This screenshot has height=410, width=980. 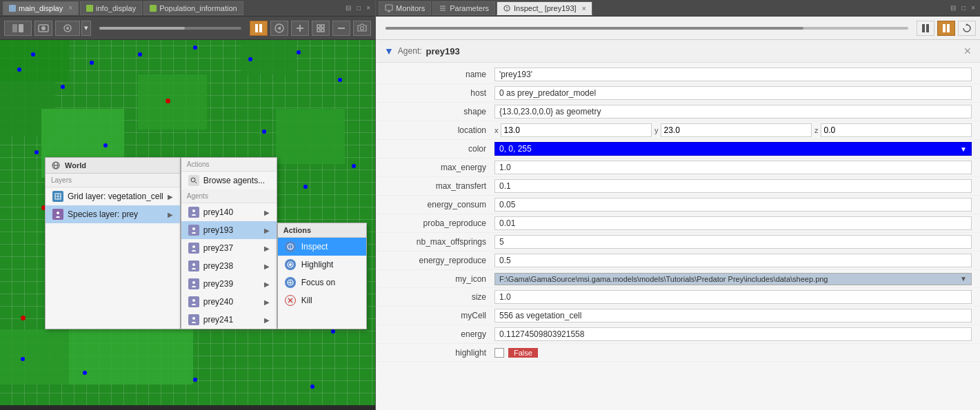 What do you see at coordinates (733, 112) in the screenshot?
I see `prop-value-shape: {13.0,23.0,0.0} as geometry` at bounding box center [733, 112].